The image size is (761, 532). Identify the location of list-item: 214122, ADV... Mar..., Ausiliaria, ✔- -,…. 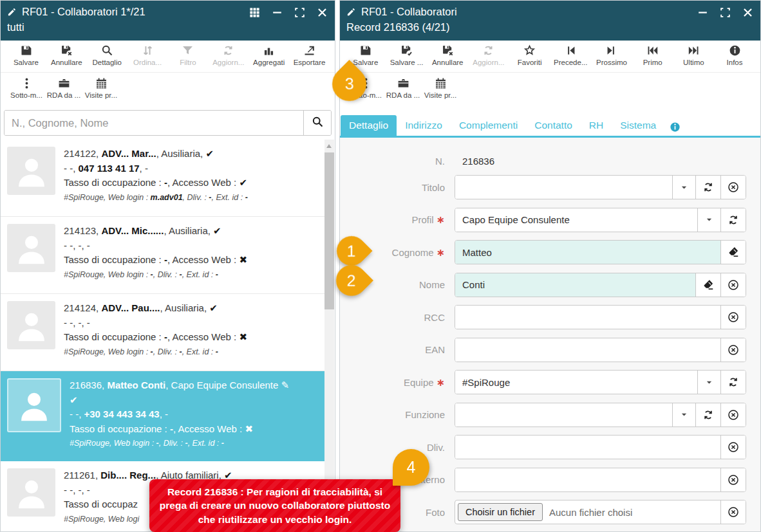
(162, 178).